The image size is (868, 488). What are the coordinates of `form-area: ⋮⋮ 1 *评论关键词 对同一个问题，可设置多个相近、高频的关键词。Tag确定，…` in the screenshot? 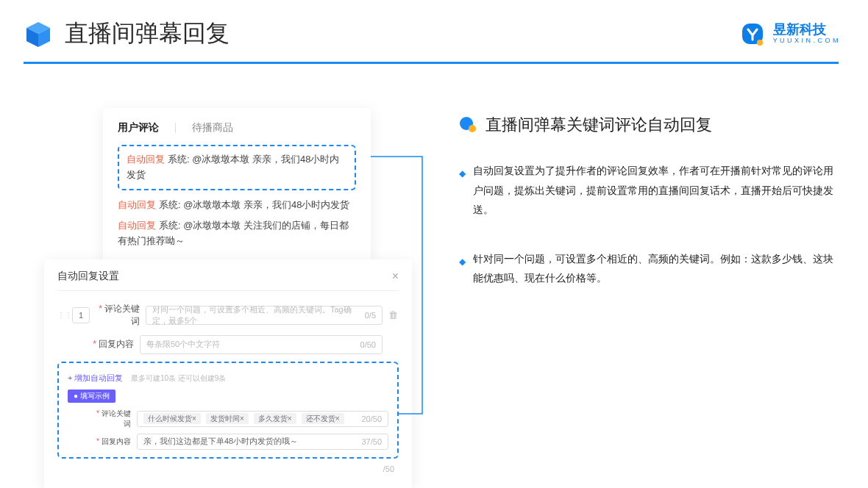 It's located at (228, 383).